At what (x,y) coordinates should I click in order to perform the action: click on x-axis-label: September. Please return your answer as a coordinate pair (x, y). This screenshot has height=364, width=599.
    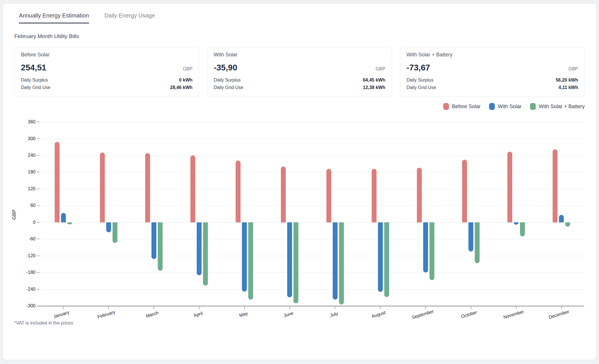
    Looking at the image, I should click on (423, 314).